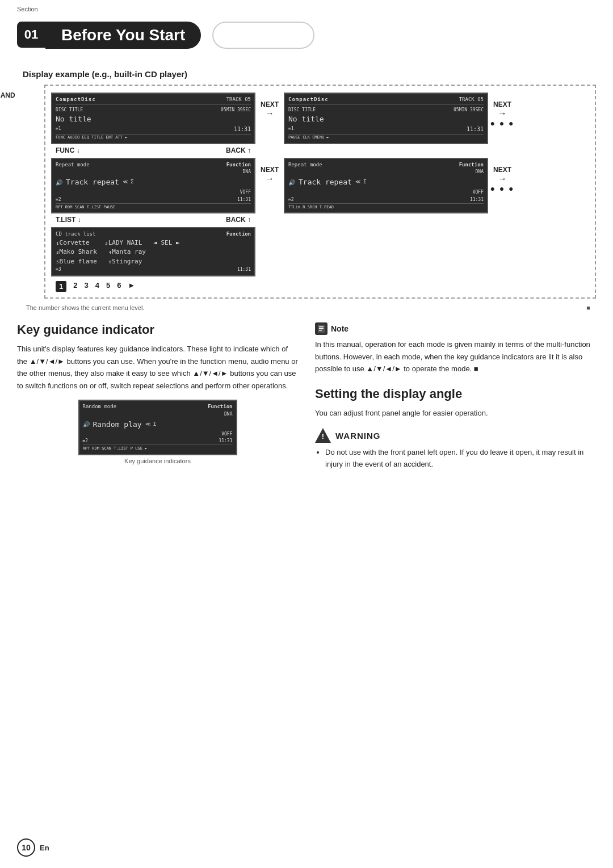 The height and width of the screenshot is (868, 613). What do you see at coordinates (309, 74) in the screenshot?
I see `display-example-heading: Display example (e.g., built-in CD playe…` at bounding box center [309, 74].